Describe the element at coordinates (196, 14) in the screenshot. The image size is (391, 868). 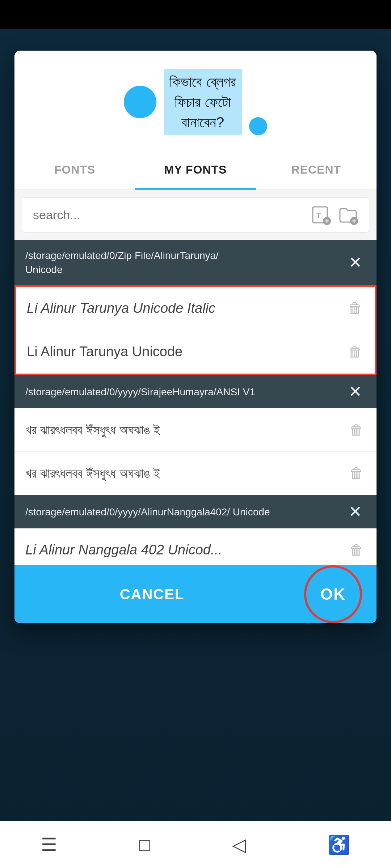
I see `status-bar` at that location.